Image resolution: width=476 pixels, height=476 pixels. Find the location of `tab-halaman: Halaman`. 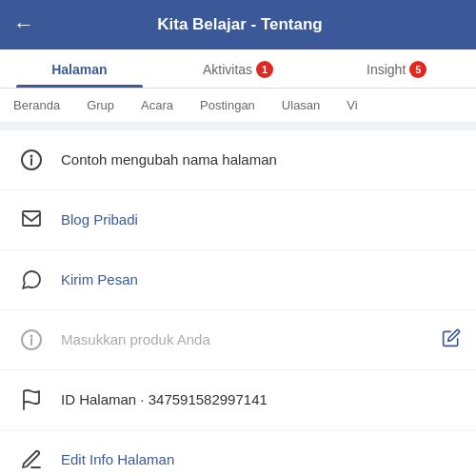

tab-halaman: Halaman is located at coordinates (80, 69).